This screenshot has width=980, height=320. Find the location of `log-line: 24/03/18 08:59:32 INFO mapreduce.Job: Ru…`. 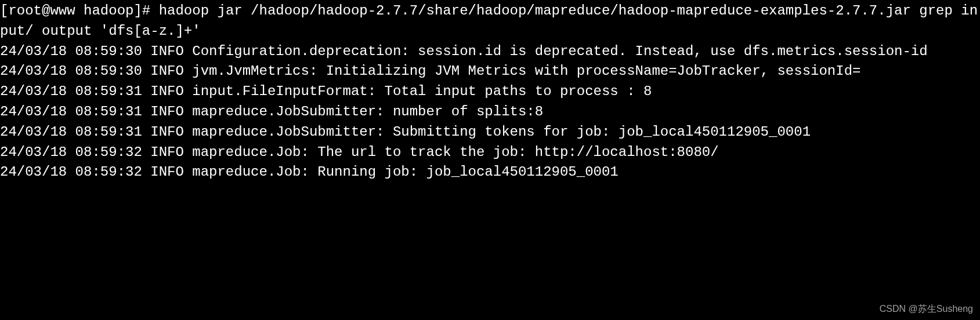

log-line: 24/03/18 08:59:32 INFO mapreduce.Job: Ru… is located at coordinates (309, 172).